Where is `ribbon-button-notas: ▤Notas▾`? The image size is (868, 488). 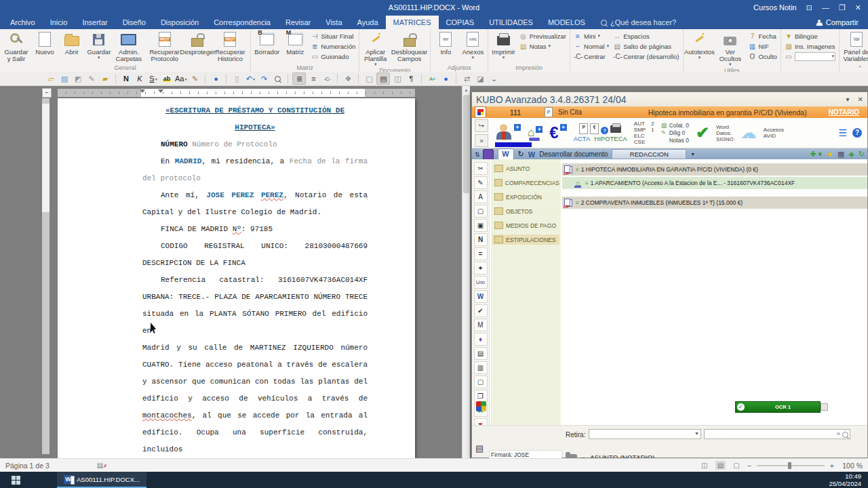 ribbon-button-notas: ▤Notas▾ is located at coordinates (542, 46).